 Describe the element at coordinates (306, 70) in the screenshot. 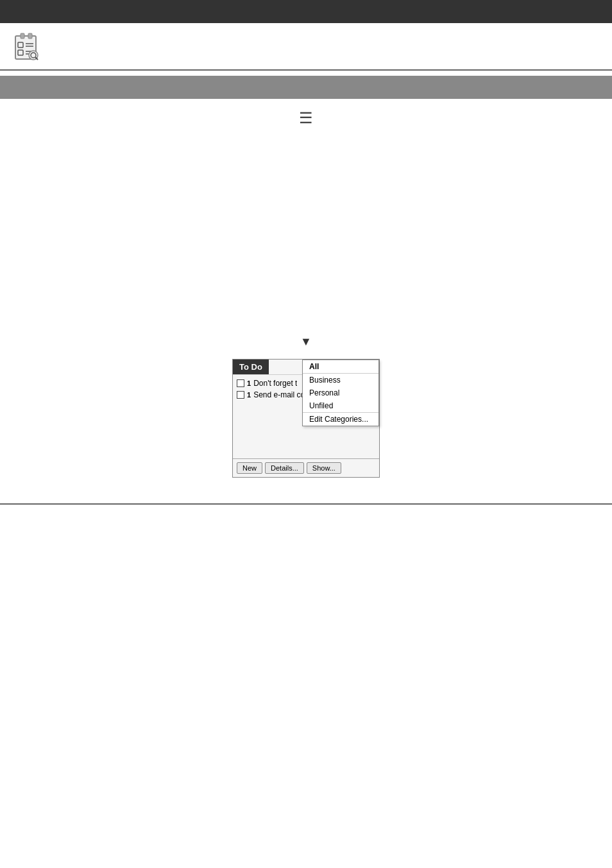

I see `header-divider` at that location.